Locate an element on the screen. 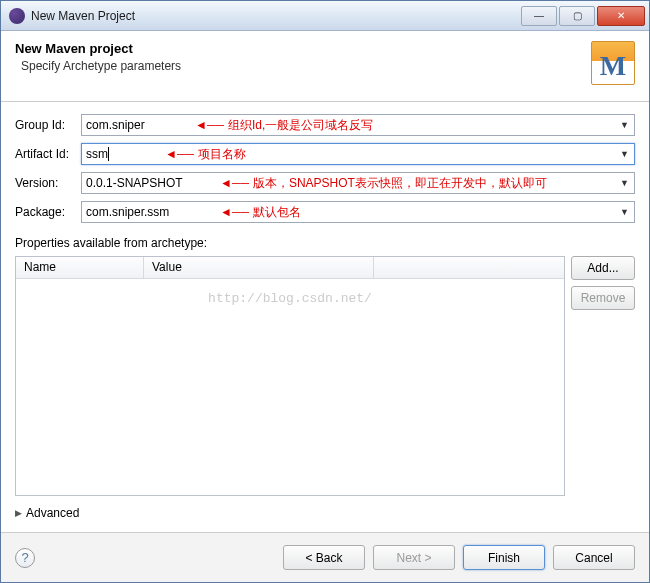 Image resolution: width=650 pixels, height=583 pixels. add-button: Add... is located at coordinates (603, 268).